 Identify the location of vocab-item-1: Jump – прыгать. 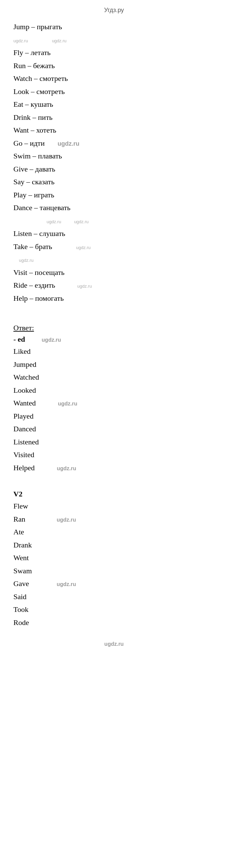
(114, 27).